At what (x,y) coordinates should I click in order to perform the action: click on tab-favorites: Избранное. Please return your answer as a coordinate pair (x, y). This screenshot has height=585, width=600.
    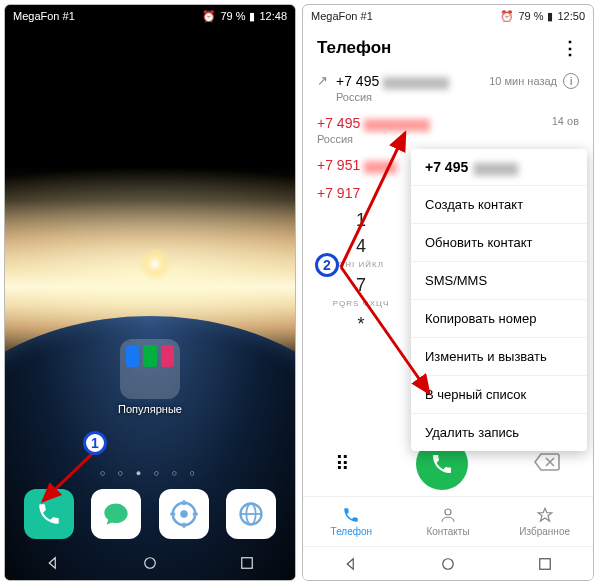
    Looking at the image, I should click on (544, 522).